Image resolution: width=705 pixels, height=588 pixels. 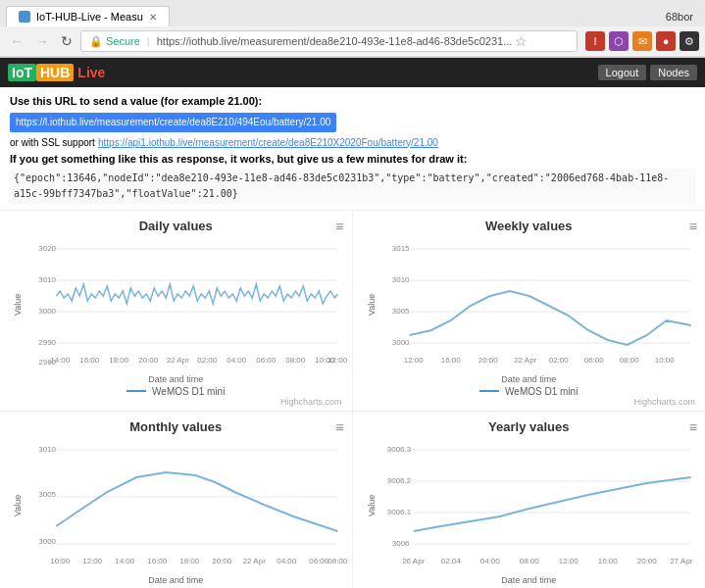 What do you see at coordinates (173, 122) in the screenshot?
I see `api-url-link: https://l.iothub.live/measurement/create…` at bounding box center [173, 122].